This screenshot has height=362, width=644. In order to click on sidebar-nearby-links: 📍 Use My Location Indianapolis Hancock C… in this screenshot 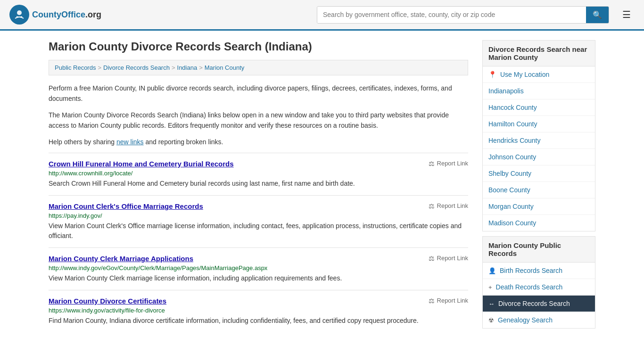, I will do `click(539, 149)`.